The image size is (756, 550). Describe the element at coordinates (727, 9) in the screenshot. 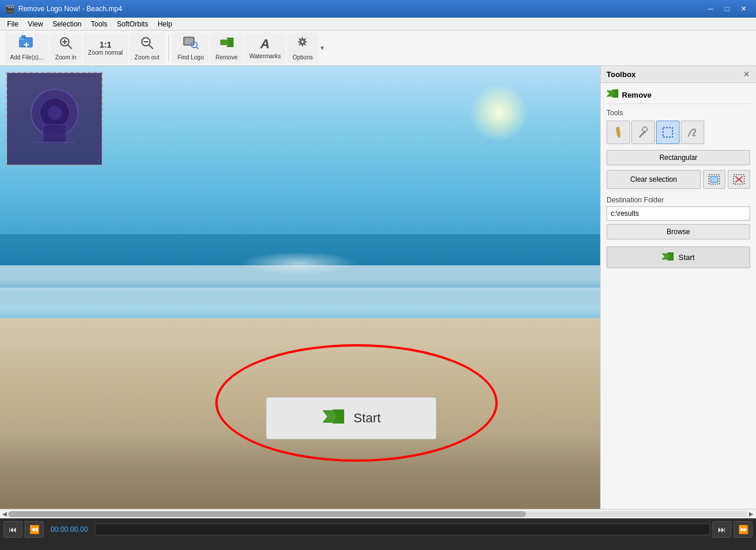

I see `window-controls: ─ □ ✕` at that location.